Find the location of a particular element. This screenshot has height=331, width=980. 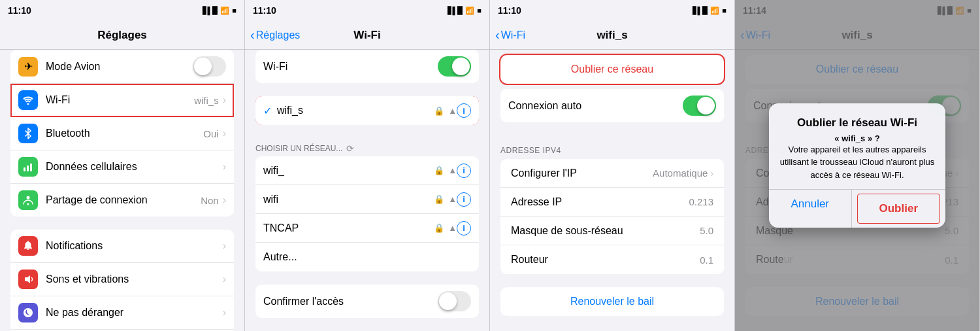

item-wifi: Wi-Fi wifi_s › is located at coordinates (122, 101).